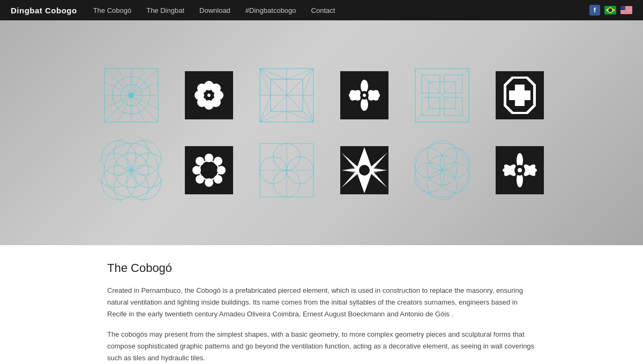 This screenshot has height=364, width=643. Describe the element at coordinates (442, 170) in the screenshot. I see `tile-11-outline` at that location.